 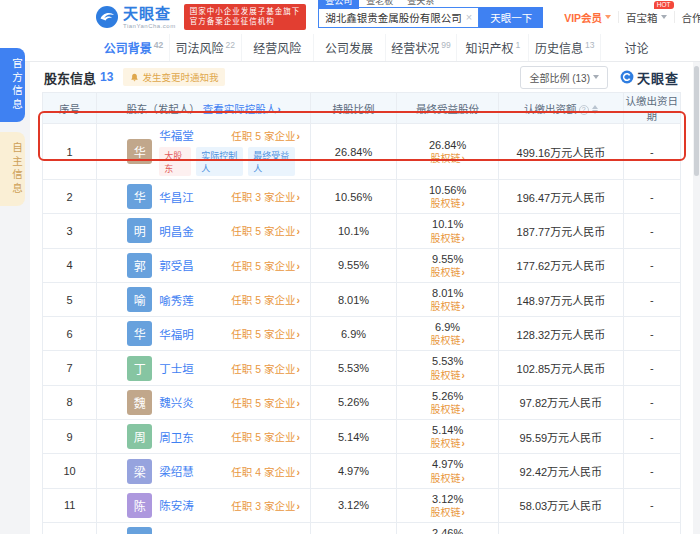 I want to click on brand-name: 天眼查, so click(x=150, y=14).